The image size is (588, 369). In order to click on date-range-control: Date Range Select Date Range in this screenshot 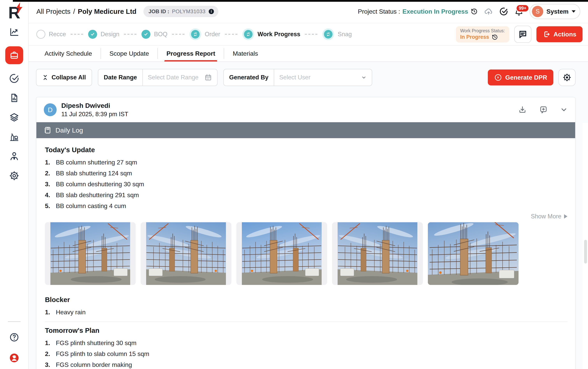, I will do `click(158, 77)`.